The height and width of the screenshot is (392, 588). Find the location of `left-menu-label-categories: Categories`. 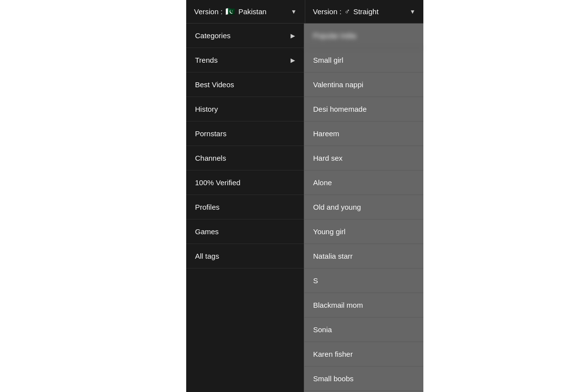

left-menu-label-categories: Categories is located at coordinates (213, 35).